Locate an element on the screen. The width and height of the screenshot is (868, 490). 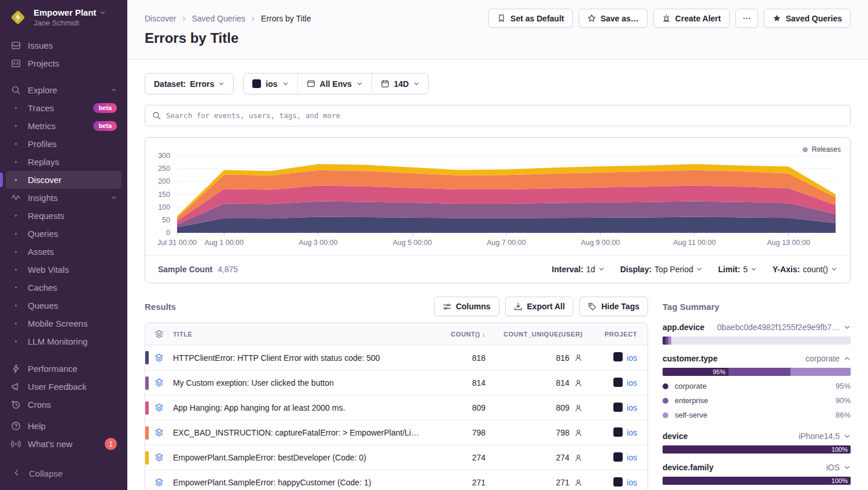
breadcrumb-discover: Discover is located at coordinates (160, 19).